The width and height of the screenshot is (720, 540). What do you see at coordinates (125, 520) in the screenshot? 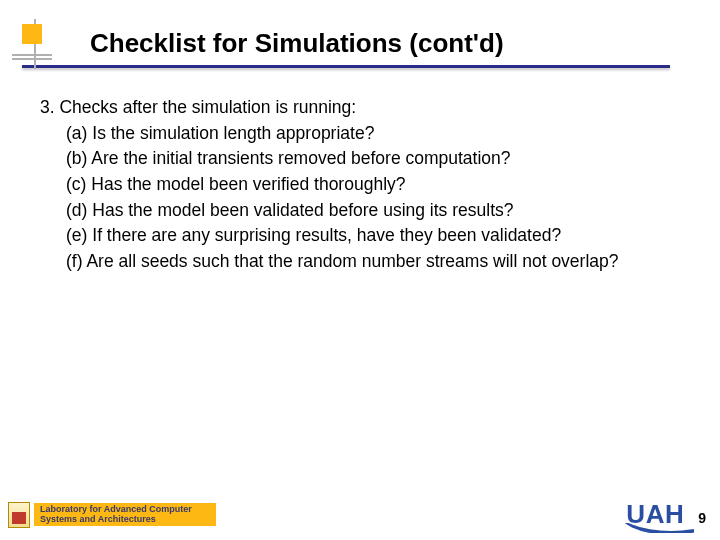
I see `lab-line-2: Systems and Architectures` at bounding box center [125, 520].